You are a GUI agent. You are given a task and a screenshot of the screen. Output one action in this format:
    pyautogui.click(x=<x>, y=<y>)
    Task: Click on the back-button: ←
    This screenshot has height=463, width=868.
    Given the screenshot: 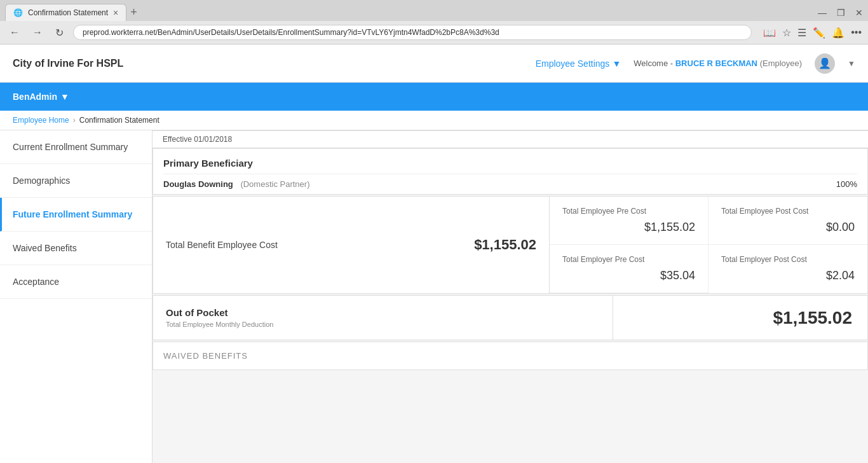 What is the action you would take?
    pyautogui.click(x=15, y=32)
    